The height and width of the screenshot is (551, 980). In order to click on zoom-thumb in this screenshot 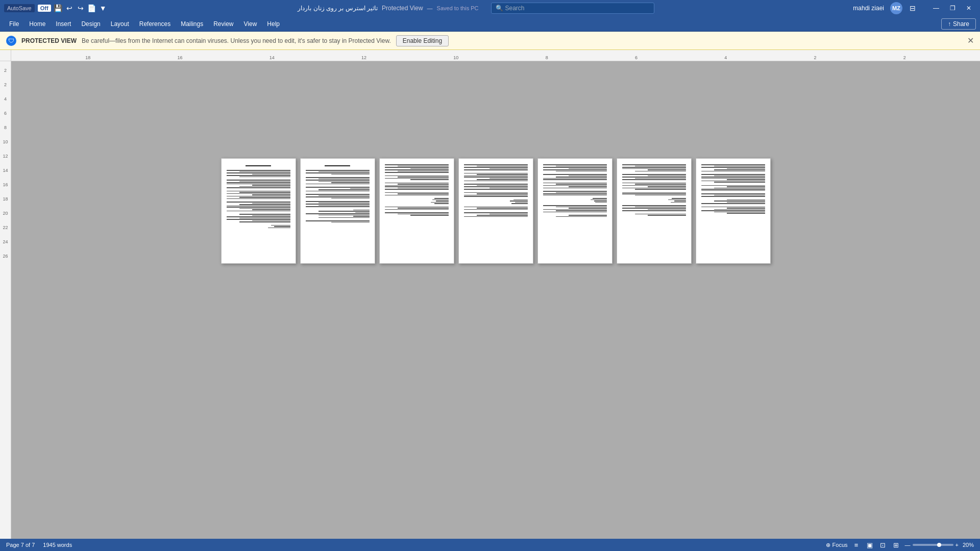, I will do `click(939, 545)`.